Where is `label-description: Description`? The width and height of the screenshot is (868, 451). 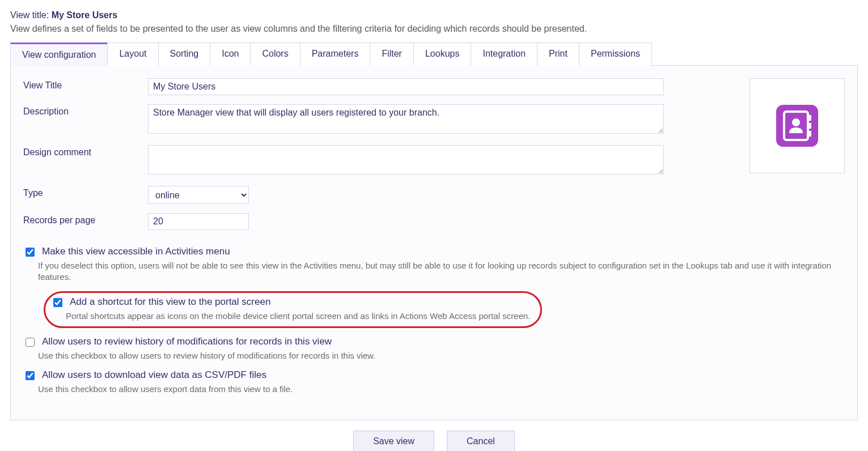 label-description: Description is located at coordinates (86, 110).